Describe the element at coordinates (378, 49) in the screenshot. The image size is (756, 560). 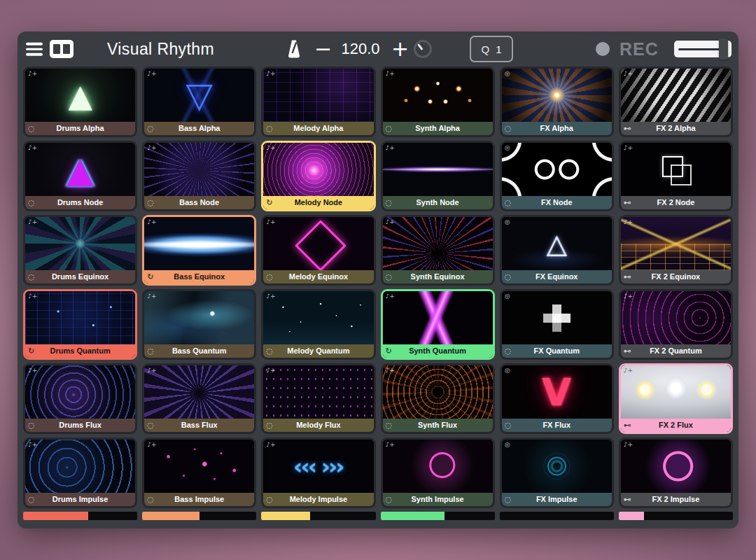
I see `toolbar: Visual Rhythm − 120.0 + Q 1 REC` at that location.